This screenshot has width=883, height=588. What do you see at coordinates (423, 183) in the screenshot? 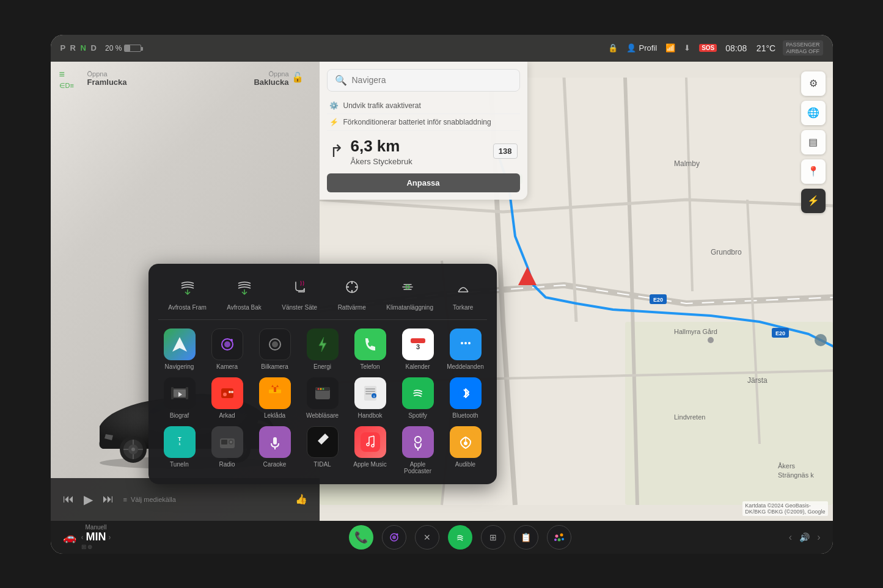
I see `customize-button: Anpassa` at bounding box center [423, 183].